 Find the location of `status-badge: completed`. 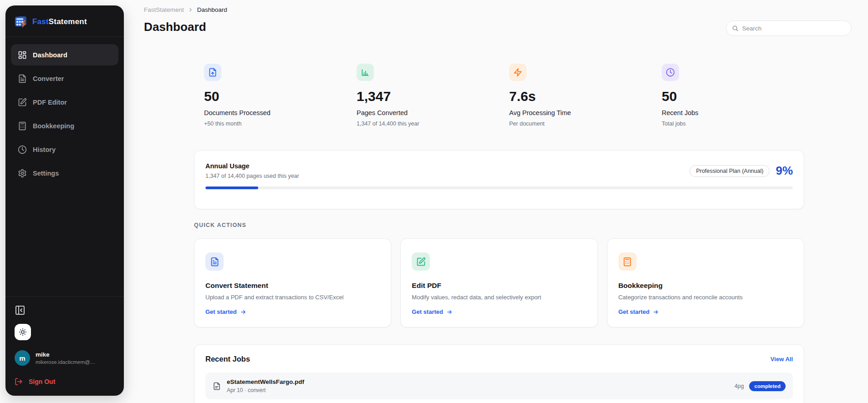

status-badge: completed is located at coordinates (767, 386).